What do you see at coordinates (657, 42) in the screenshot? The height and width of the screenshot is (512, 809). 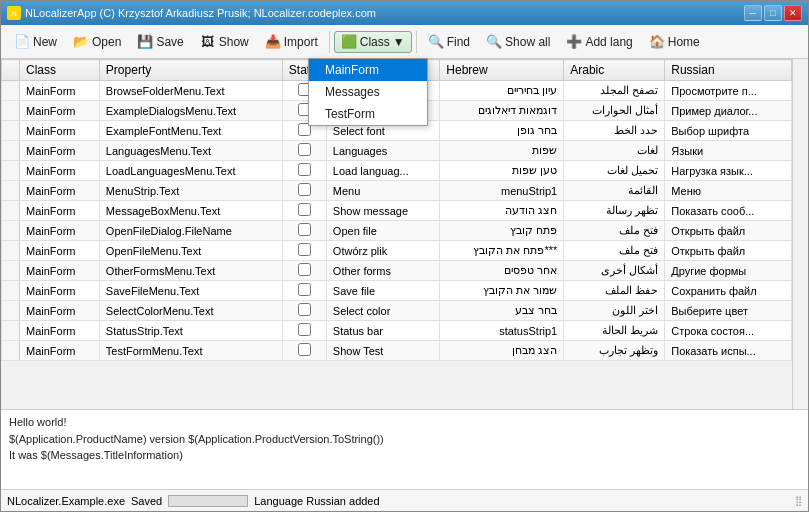 I see `home-icon: 🏠` at bounding box center [657, 42].